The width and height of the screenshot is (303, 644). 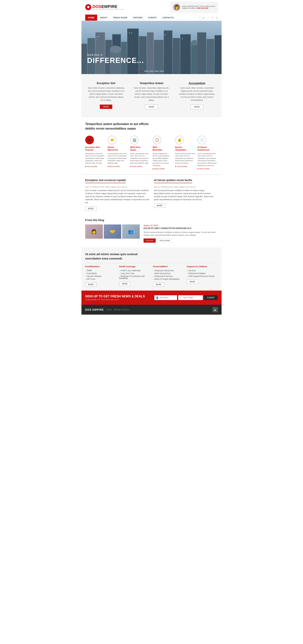 What do you see at coordinates (168, 275) in the screenshot?
I see `program-financial-list: – Temporary Family Asst. – State General…` at bounding box center [168, 275].